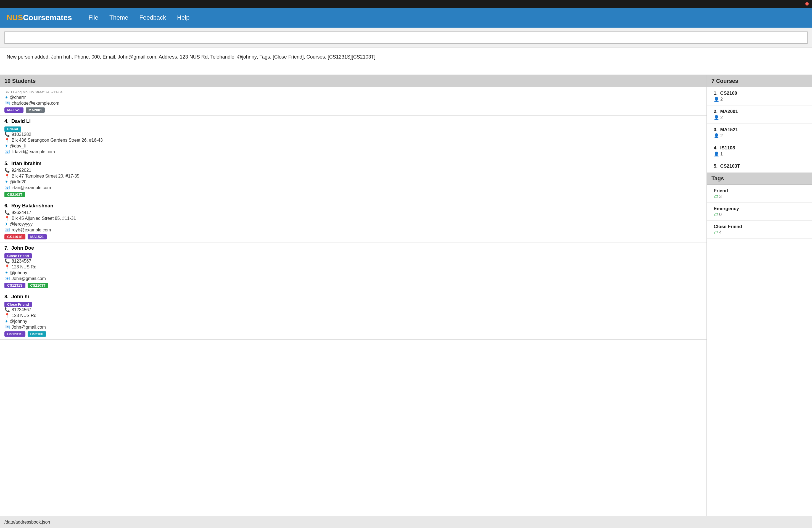 This screenshot has height=528, width=812. What do you see at coordinates (759, 179) in the screenshot?
I see `tags-header: Tags` at bounding box center [759, 179].